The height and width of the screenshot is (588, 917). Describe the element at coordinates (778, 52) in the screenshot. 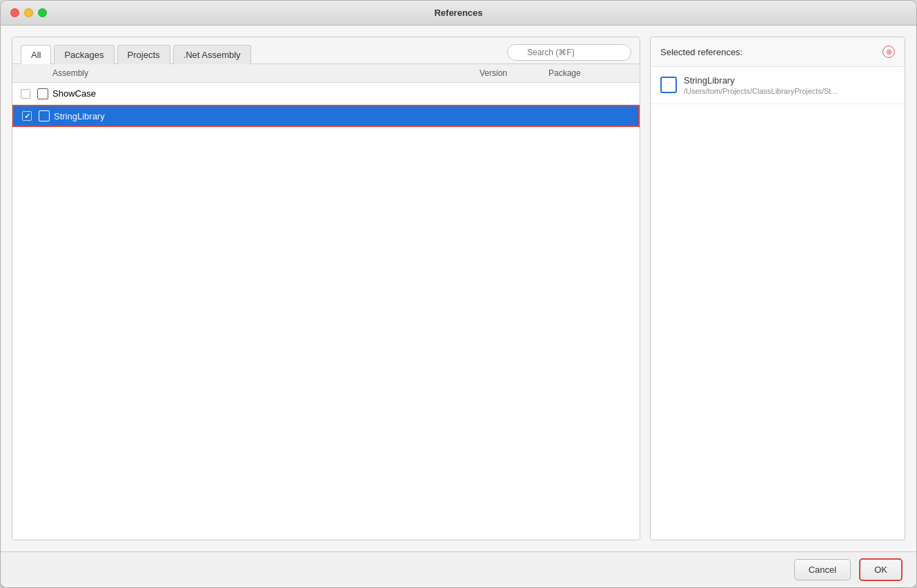

I see `selected-refs-header: Selected references: ⊗` at that location.